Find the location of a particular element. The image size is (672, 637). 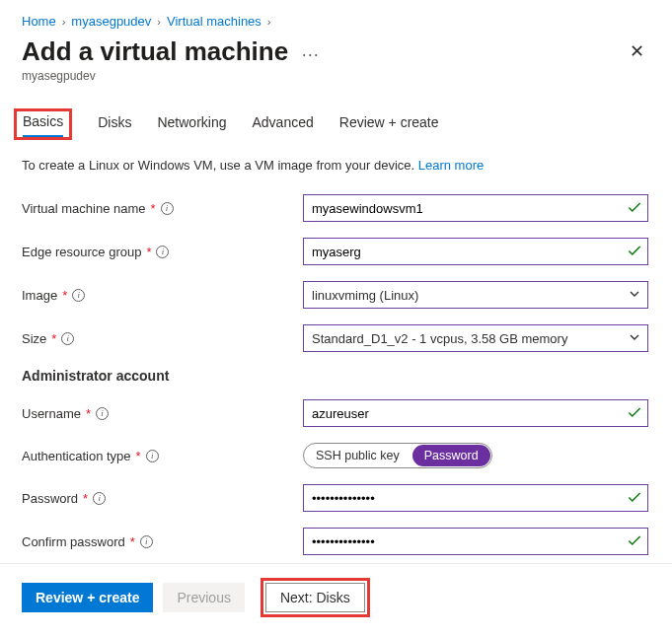

password-input is located at coordinates (476, 498).